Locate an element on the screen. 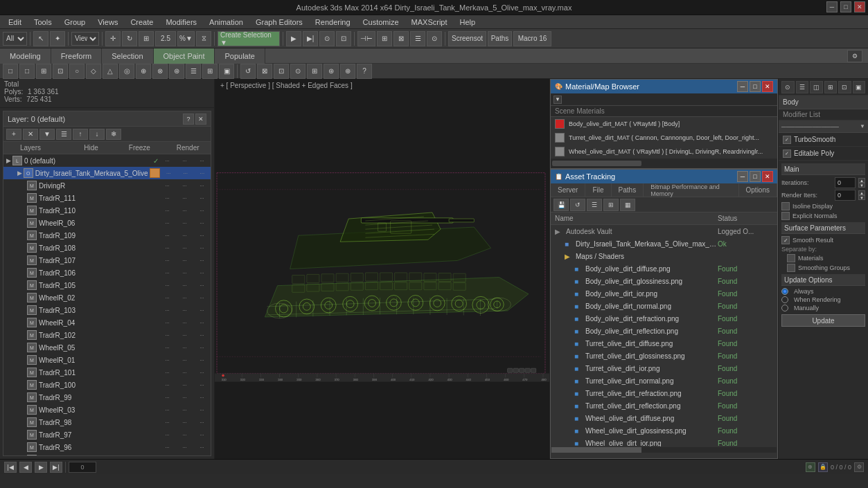 The width and height of the screenshot is (868, 488). asset-item-turret-ior: ■ Turret_olive_dirt_ior.png Found is located at coordinates (664, 368).